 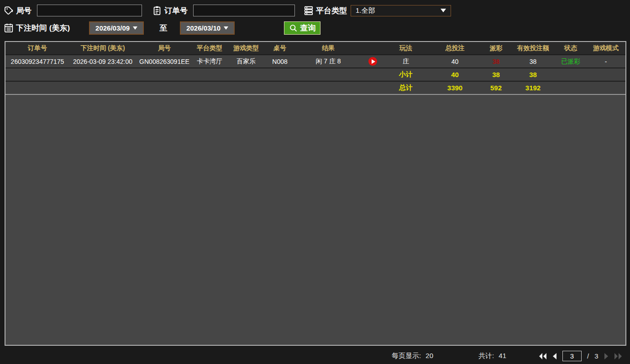 What do you see at coordinates (455, 48) in the screenshot?
I see `header-total-bet: 总投注` at bounding box center [455, 48].